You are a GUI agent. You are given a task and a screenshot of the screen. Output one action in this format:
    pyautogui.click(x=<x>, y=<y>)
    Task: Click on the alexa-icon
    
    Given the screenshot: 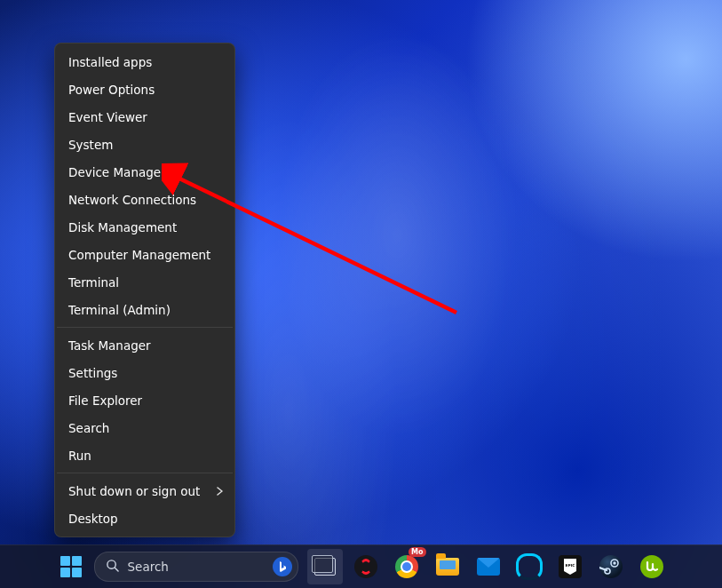 What is the action you would take?
    pyautogui.click(x=529, y=567)
    